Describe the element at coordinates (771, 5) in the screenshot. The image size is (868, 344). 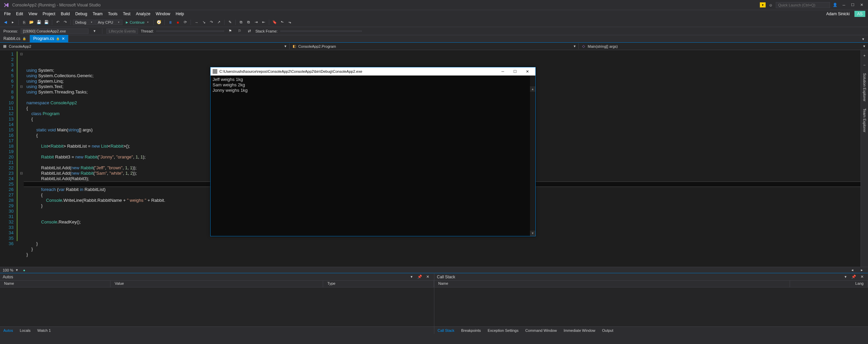
I see `feedback-icon: ☺` at that location.